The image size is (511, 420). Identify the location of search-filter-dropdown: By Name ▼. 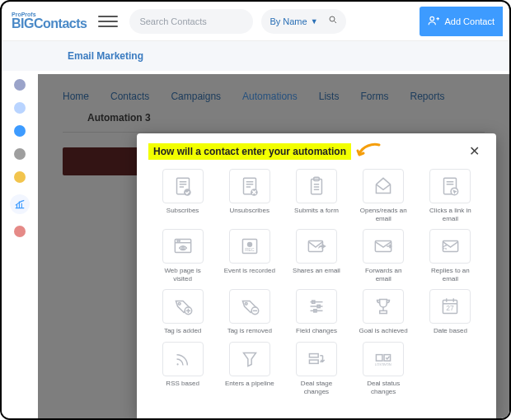
(303, 21).